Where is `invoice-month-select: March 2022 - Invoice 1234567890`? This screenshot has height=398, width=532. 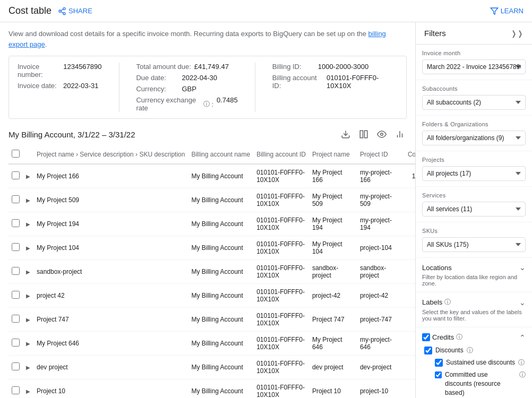 invoice-month-select: March 2022 - Invoice 1234567890 is located at coordinates (474, 67).